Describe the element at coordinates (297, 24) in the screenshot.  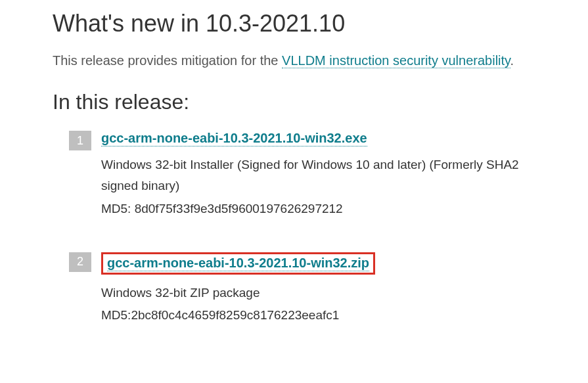
I see `page-title: What's new in 10.3-2021.10` at that location.